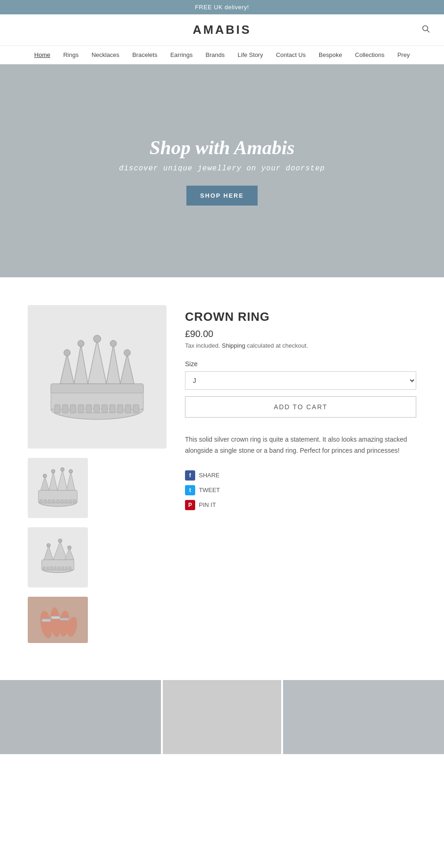  Describe the element at coordinates (301, 364) in the screenshot. I see `size-label: Size` at that location.